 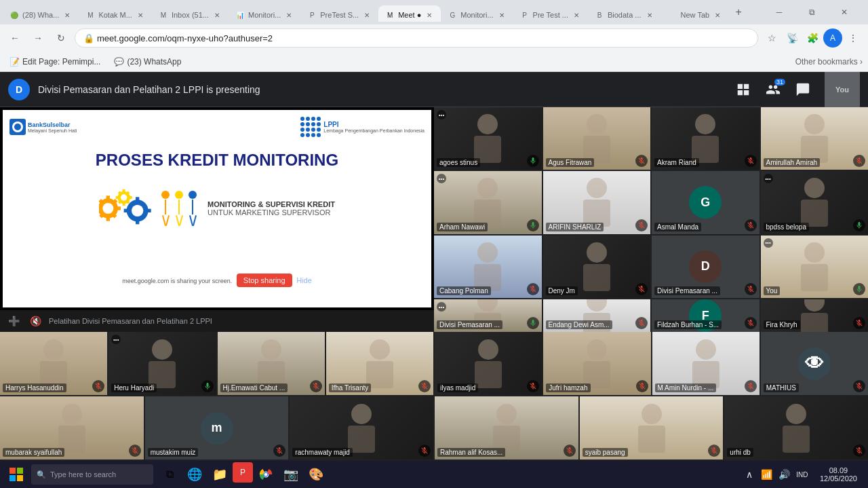 I want to click on tab-t1: 🟢 (28) Wha... ✕, so click(x=41, y=14).